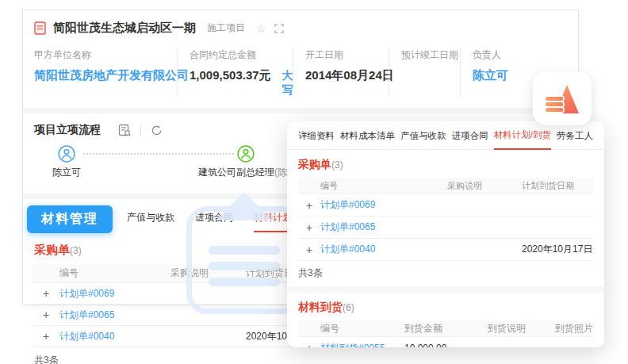  I want to click on tab-material-plan-arrival: 材料计划/到货, so click(523, 136).